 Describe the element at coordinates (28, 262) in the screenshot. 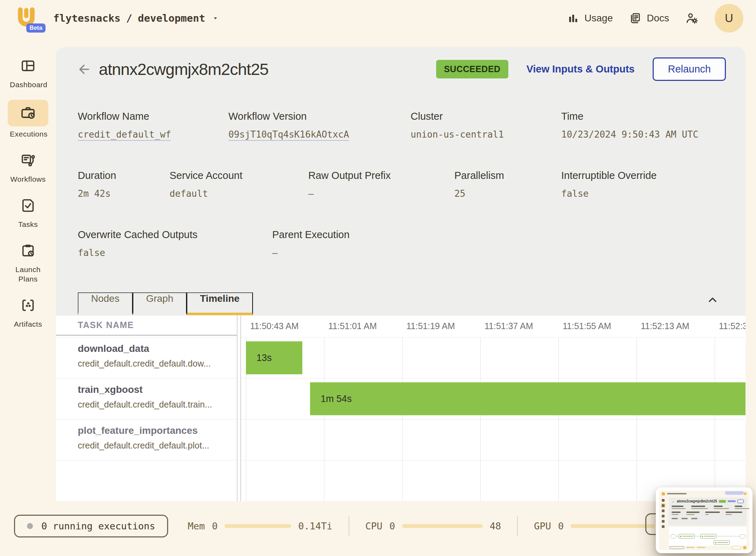

I see `sidebar-item-launch-plans: Launch Plans` at that location.